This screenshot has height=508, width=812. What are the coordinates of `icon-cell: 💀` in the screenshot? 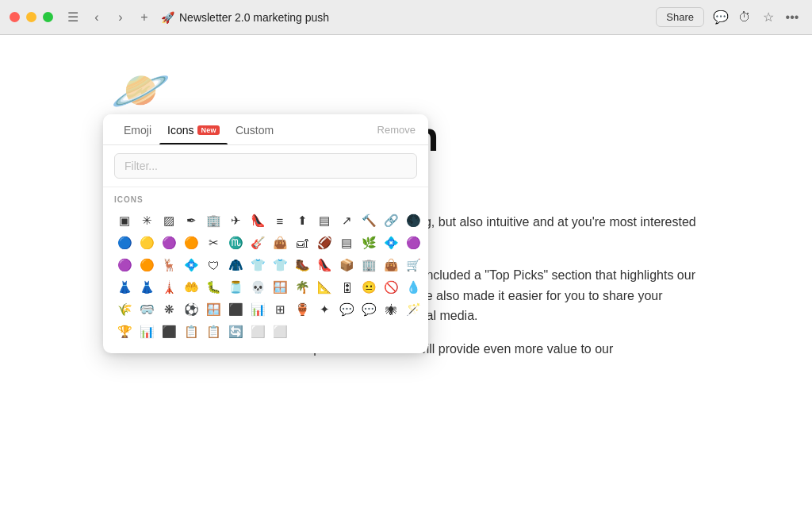 It's located at (258, 287).